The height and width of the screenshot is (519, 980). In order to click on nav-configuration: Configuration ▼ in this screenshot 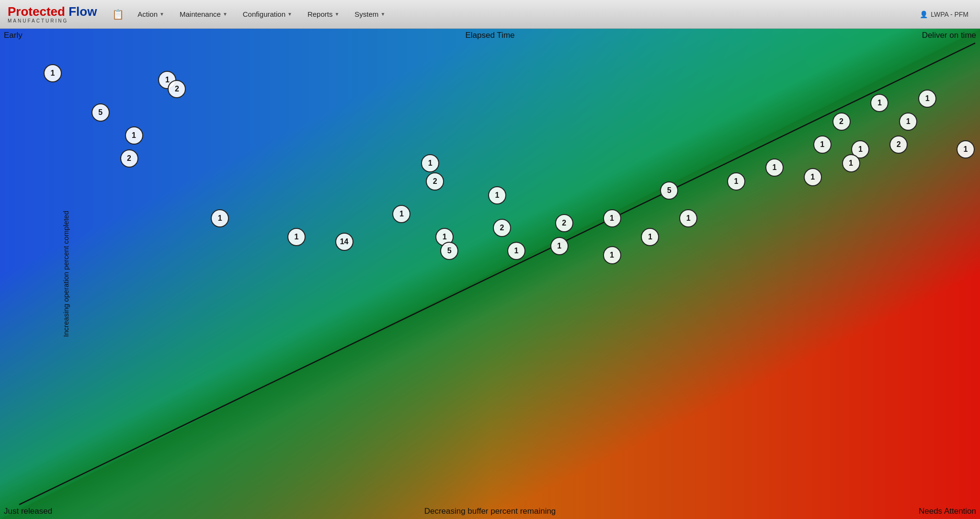, I will do `click(267, 14)`.